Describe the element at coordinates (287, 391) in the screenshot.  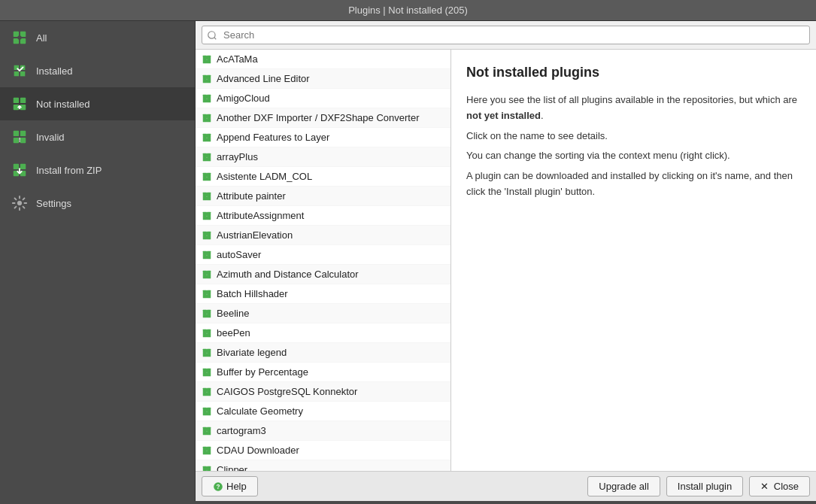
I see `plugin-name: CAIGOS PostgreSQL Konnektor` at that location.